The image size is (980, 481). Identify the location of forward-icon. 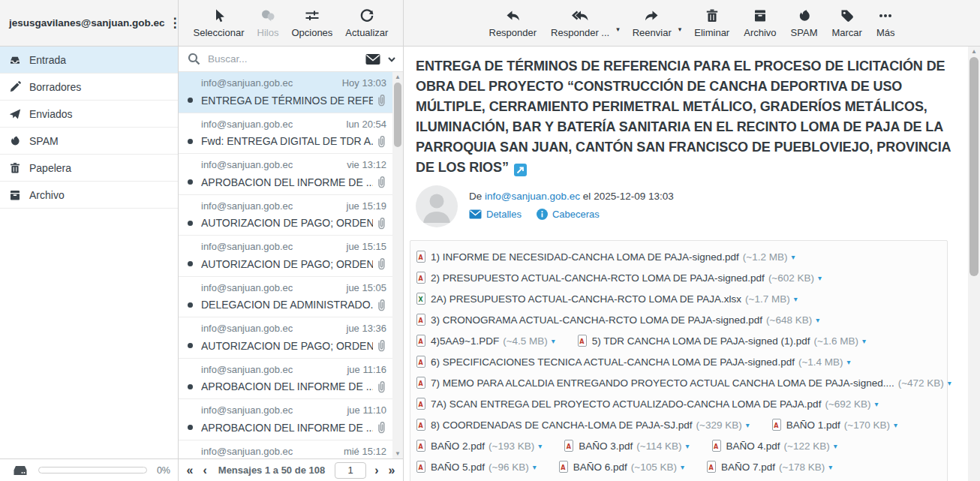
(651, 16).